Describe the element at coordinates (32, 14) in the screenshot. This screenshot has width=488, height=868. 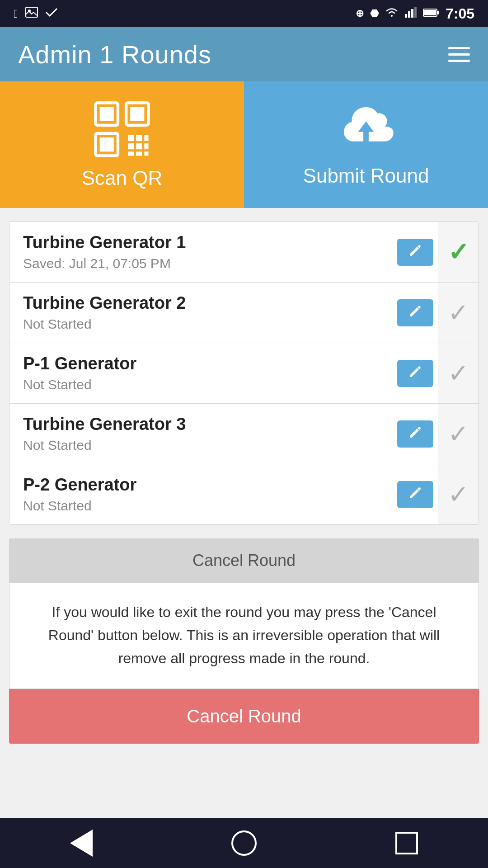
I see `image-icon` at that location.